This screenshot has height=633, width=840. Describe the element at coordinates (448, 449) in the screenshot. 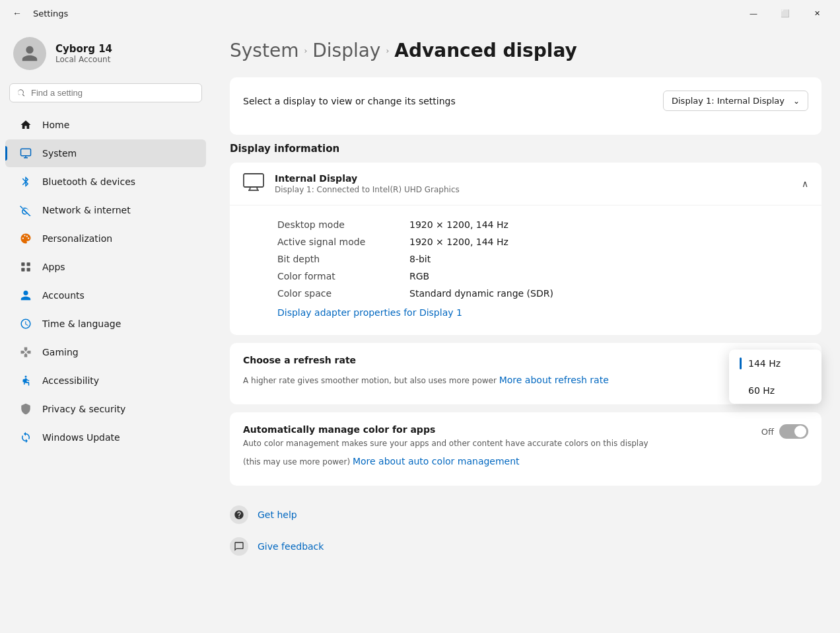

I see `auto-color-left: Automatically manage color for apps Auto…` at that location.